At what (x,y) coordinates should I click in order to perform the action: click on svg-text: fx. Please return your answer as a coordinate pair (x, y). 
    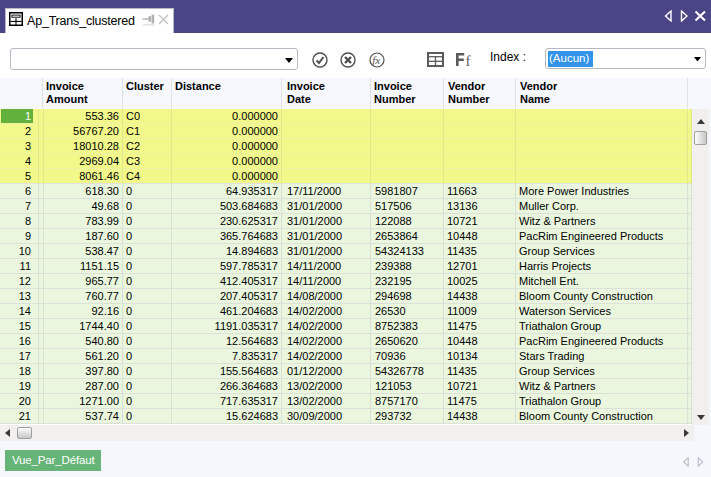
    Looking at the image, I should click on (376, 60).